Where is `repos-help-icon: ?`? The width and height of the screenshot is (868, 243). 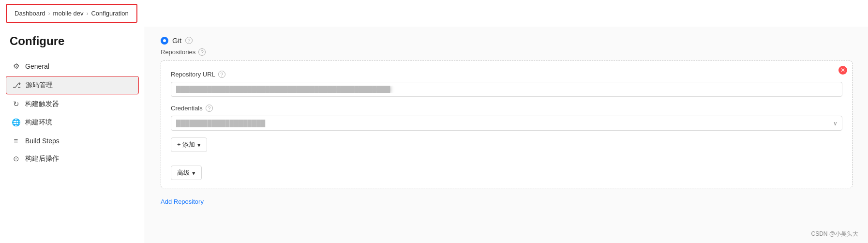
repos-help-icon: ? is located at coordinates (202, 52).